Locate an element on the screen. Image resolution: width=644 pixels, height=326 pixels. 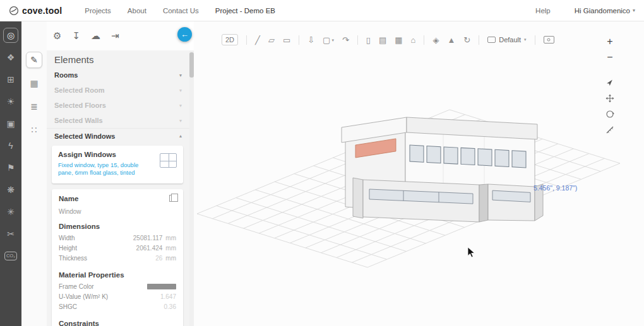
view-box-icon is located at coordinates (491, 40).